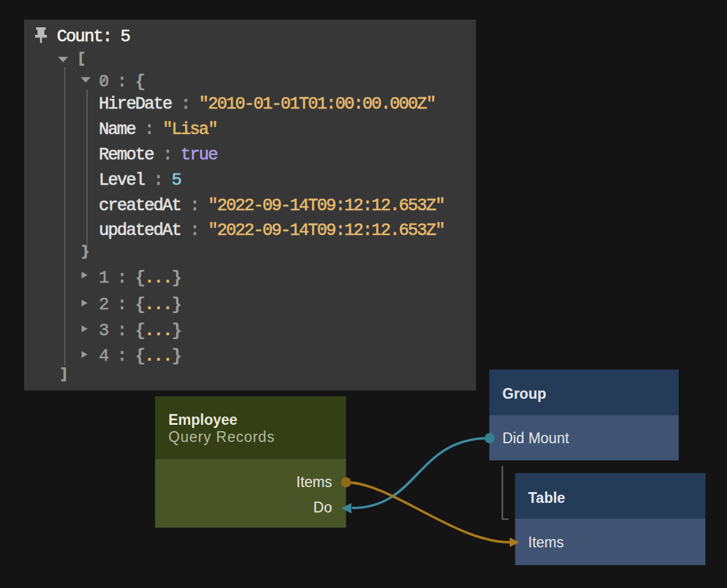 Image resolution: width=727 pixels, height=588 pixels. Describe the element at coordinates (525, 394) in the screenshot. I see `svg-text: Group` at that location.